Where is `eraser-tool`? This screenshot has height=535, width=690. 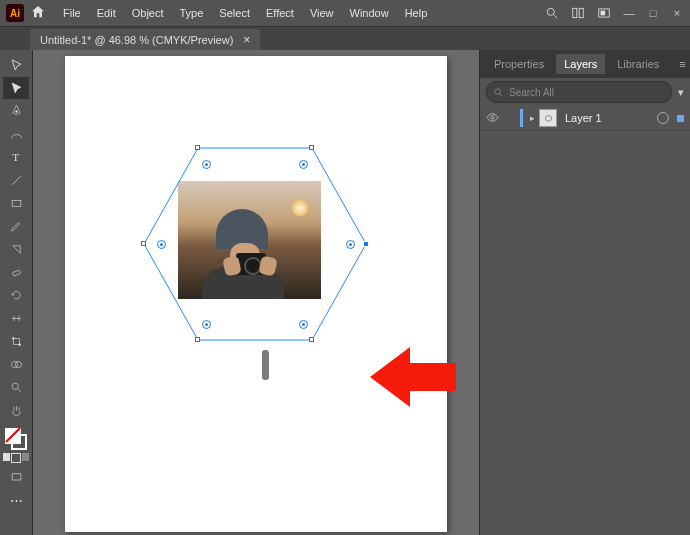 eraser-tool is located at coordinates (16, 272).